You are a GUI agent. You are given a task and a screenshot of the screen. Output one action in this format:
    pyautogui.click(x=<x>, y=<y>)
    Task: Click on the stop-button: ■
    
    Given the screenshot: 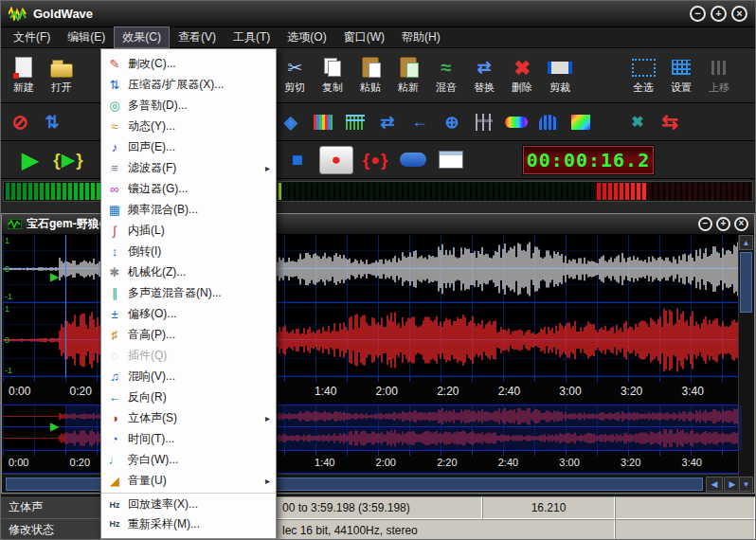 What is the action you would take?
    pyautogui.click(x=297, y=160)
    